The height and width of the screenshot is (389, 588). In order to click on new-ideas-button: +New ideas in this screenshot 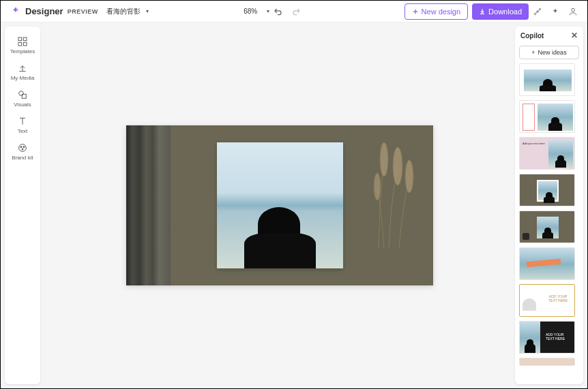, I will do `click(549, 52)`.